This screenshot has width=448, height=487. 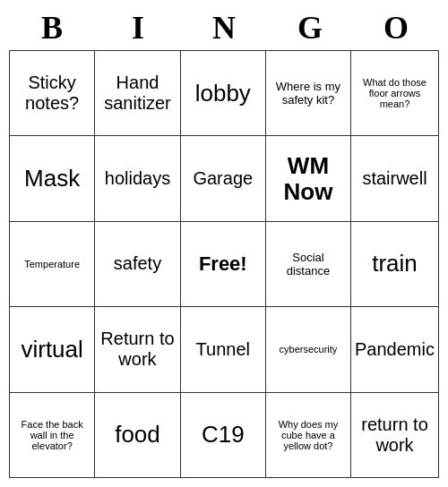 What do you see at coordinates (395, 263) in the screenshot?
I see `cell-r2-c4: train` at bounding box center [395, 263].